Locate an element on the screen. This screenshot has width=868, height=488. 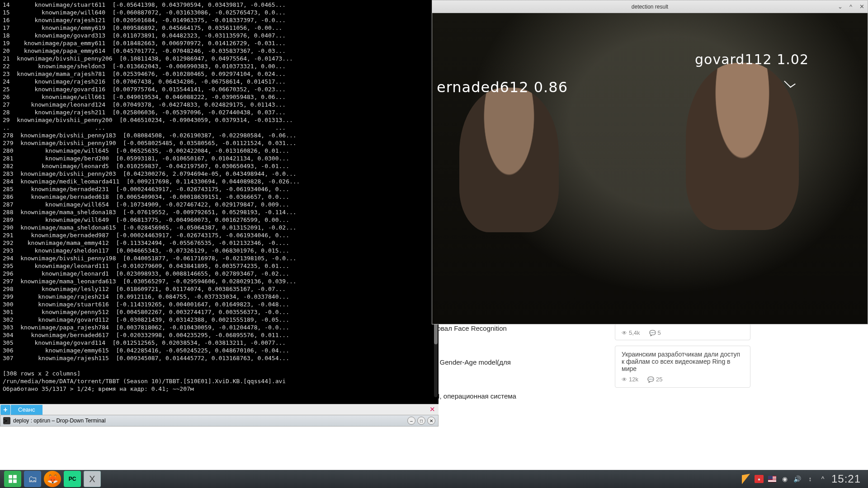
detection-label-2: govard112 1.02 is located at coordinates (752, 60).